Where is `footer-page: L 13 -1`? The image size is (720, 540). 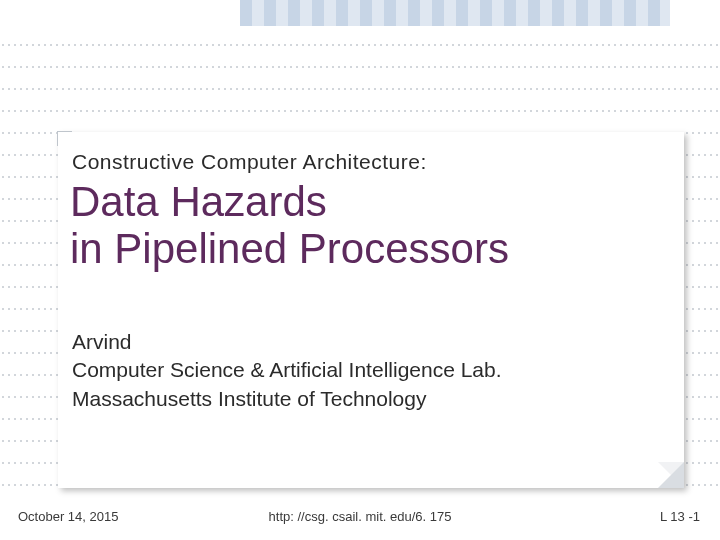
footer-page: L 13 -1 is located at coordinates (680, 516).